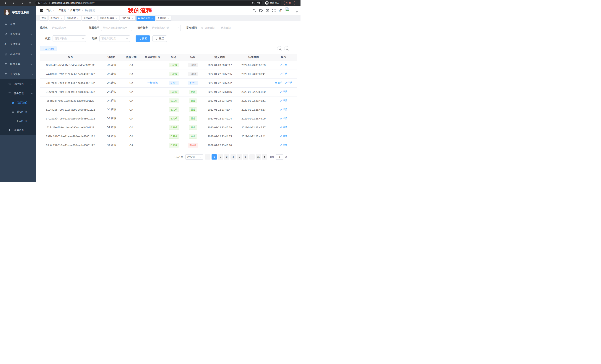 This screenshot has height=364, width=601. What do you see at coordinates (220, 157) in the screenshot?
I see `page-button-2: 2` at bounding box center [220, 157].